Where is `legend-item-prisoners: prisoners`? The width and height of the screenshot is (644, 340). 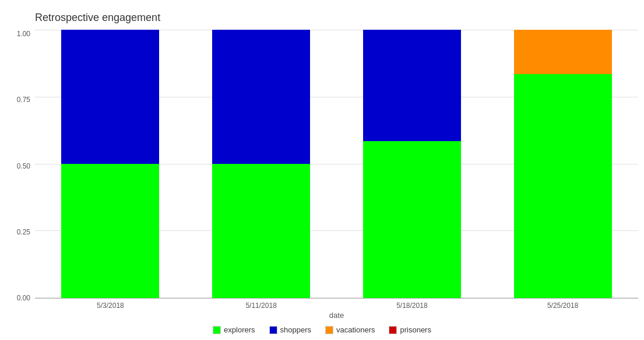 legend-item-prisoners: prisoners is located at coordinates (410, 330).